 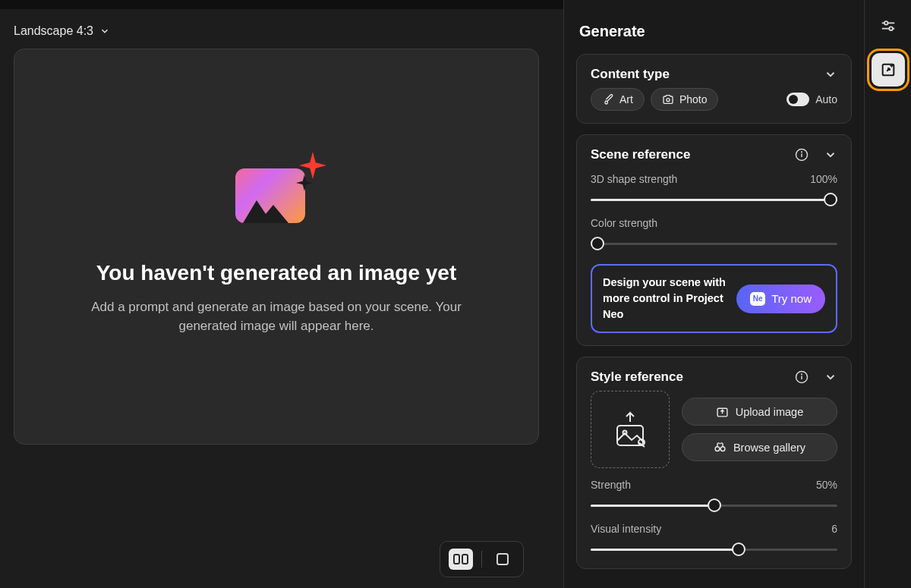 I want to click on shape-strength-label: 3D shape strength, so click(x=634, y=179).